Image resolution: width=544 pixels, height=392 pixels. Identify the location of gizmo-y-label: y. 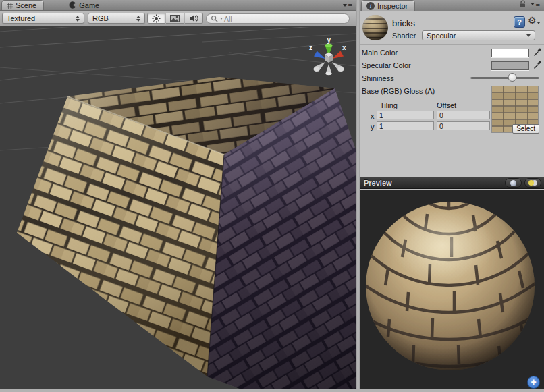
(329, 40).